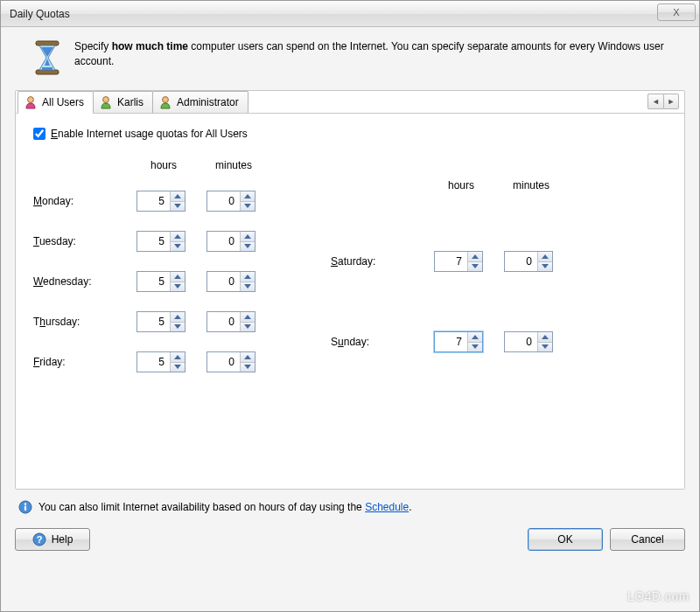 The image size is (700, 612). I want to click on label-rest: aturday:, so click(357, 261).